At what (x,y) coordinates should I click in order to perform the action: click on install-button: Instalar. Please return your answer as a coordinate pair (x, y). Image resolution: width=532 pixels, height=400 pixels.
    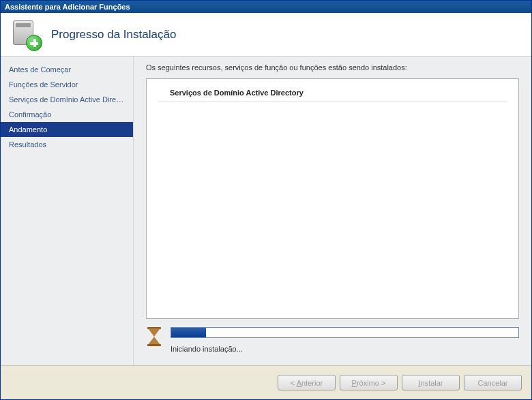
    Looking at the image, I should click on (431, 383).